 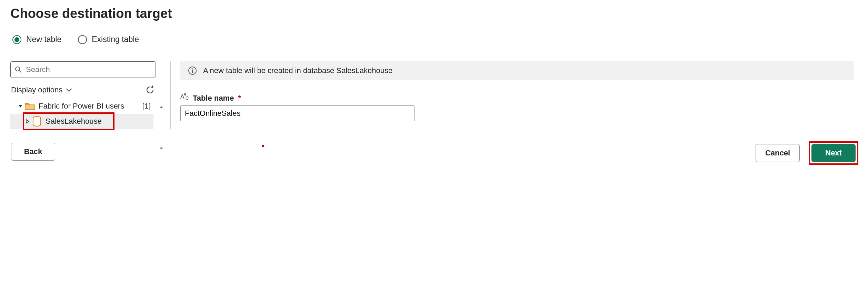 I want to click on cancel-button: Cancel, so click(x=778, y=153).